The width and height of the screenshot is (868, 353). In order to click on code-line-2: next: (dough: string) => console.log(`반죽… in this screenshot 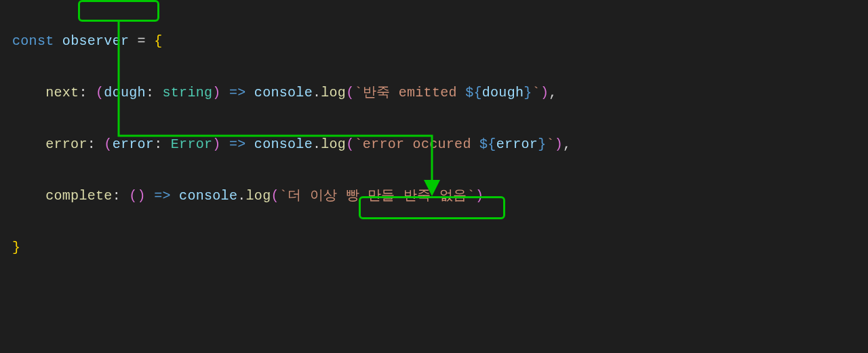, I will do `click(434, 93)`.